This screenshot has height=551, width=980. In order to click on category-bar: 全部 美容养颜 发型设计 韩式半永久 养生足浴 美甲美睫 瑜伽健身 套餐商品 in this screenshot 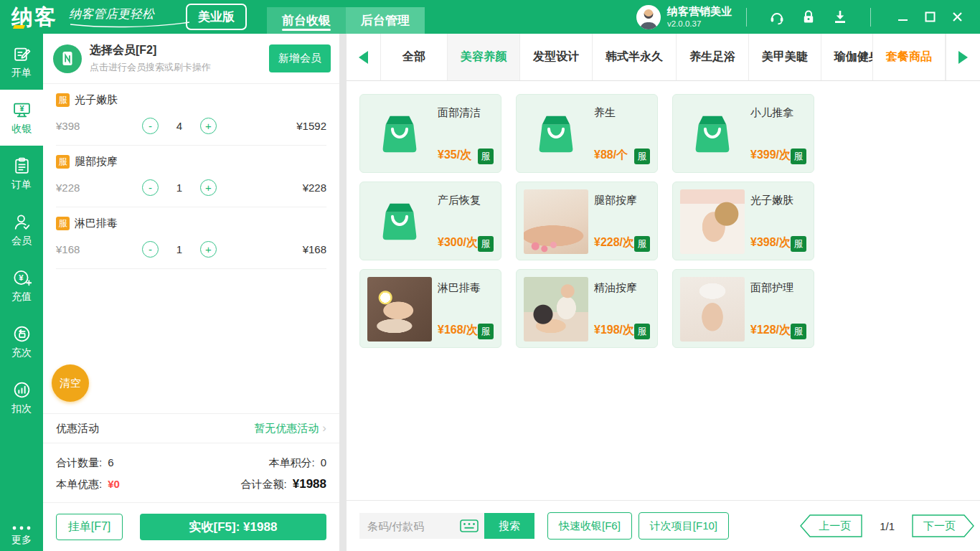, I will do `click(663, 57)`.